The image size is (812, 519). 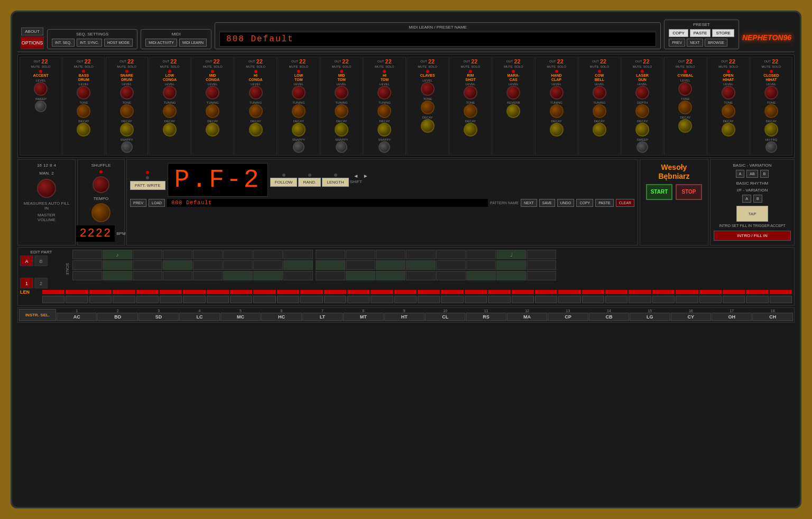 What do you see at coordinates (63, 42) in the screenshot?
I see `int-seq-button: INT. SEQ.` at bounding box center [63, 42].